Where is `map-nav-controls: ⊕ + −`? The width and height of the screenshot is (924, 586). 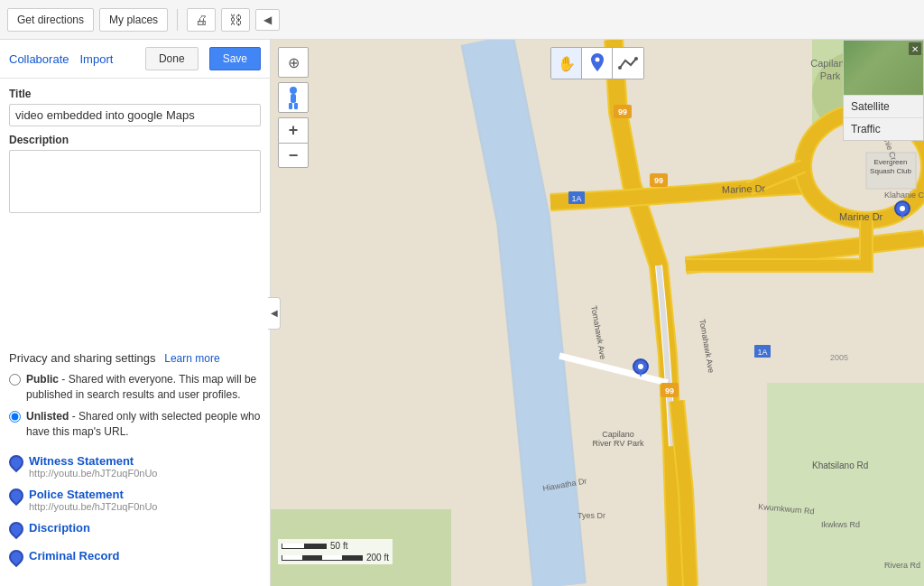 map-nav-controls: ⊕ + − is located at coordinates (293, 107).